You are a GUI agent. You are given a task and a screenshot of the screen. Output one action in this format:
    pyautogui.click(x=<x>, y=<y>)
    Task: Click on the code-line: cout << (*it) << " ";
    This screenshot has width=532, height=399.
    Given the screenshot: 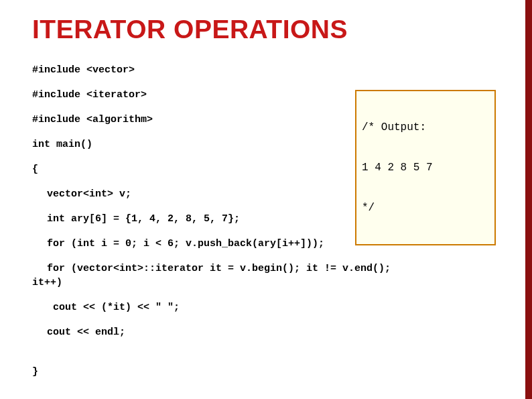 What is the action you would take?
    pyautogui.click(x=266, y=308)
    